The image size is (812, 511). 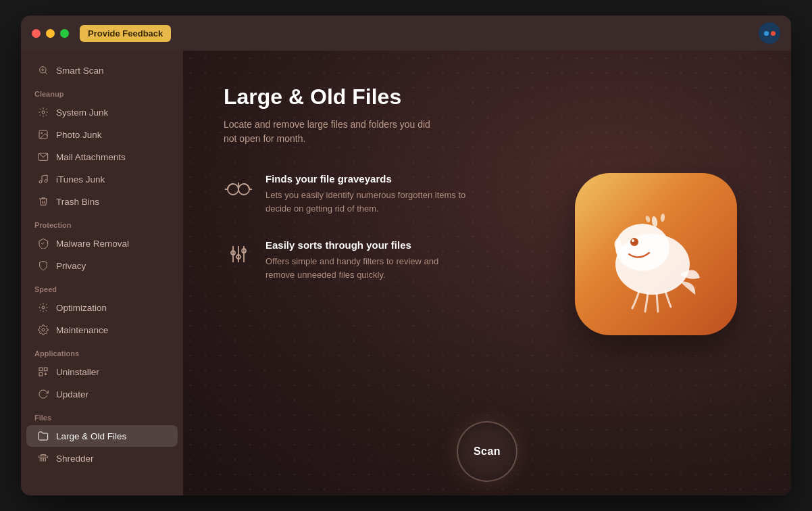 I want to click on avatar-button, so click(x=769, y=33).